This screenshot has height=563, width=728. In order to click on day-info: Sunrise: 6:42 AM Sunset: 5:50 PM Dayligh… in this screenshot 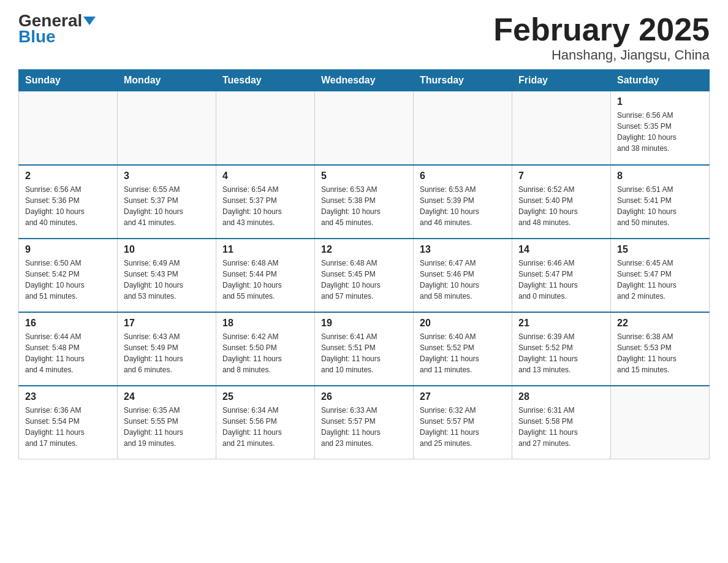, I will do `click(265, 353)`.